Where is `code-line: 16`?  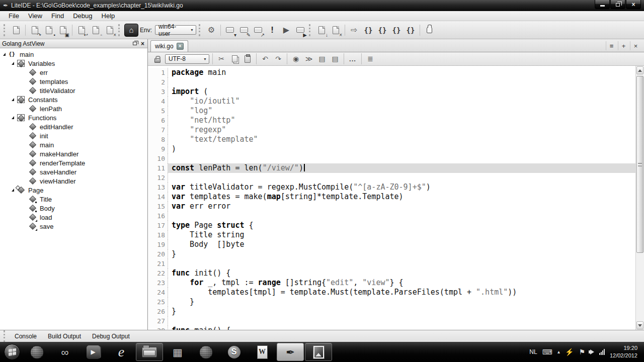
code-line: 16 is located at coordinates (391, 216).